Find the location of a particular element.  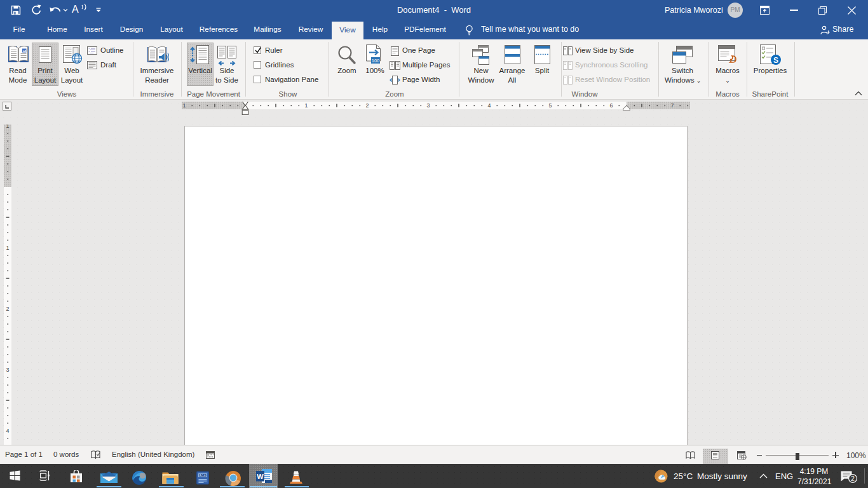

svg-text: W is located at coordinates (261, 477).